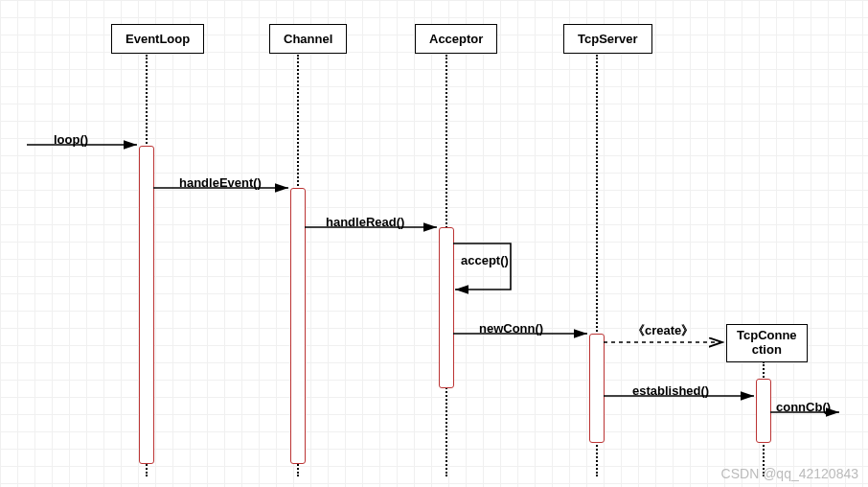 The height and width of the screenshot is (487, 868). What do you see at coordinates (766, 343) in the screenshot?
I see `lifeline-head-tcpconn: TcpConne ction` at bounding box center [766, 343].